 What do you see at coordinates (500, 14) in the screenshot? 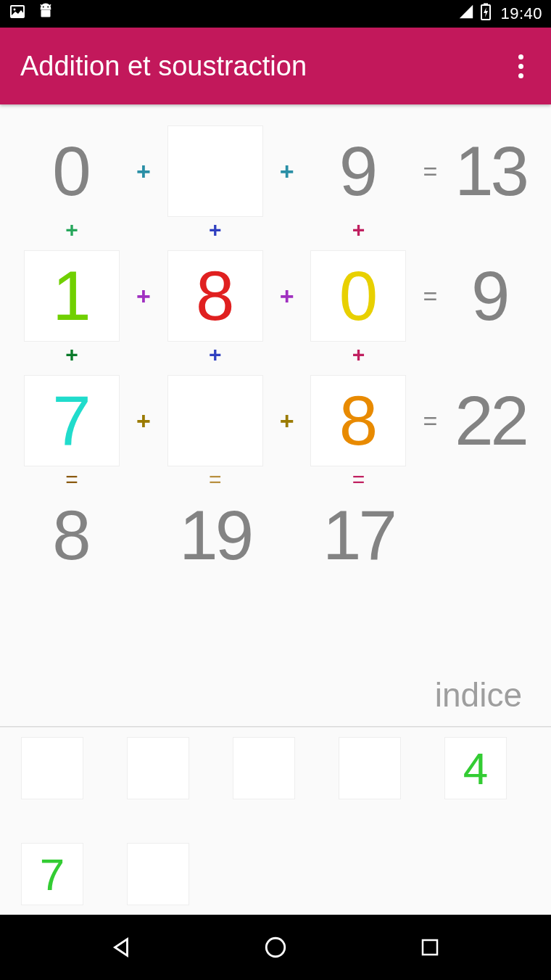
I see `status-right: 19:40` at bounding box center [500, 14].